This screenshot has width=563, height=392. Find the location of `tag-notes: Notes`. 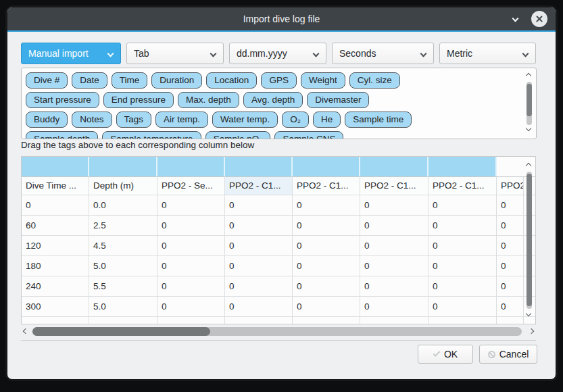

tag-notes: Notes is located at coordinates (92, 120).